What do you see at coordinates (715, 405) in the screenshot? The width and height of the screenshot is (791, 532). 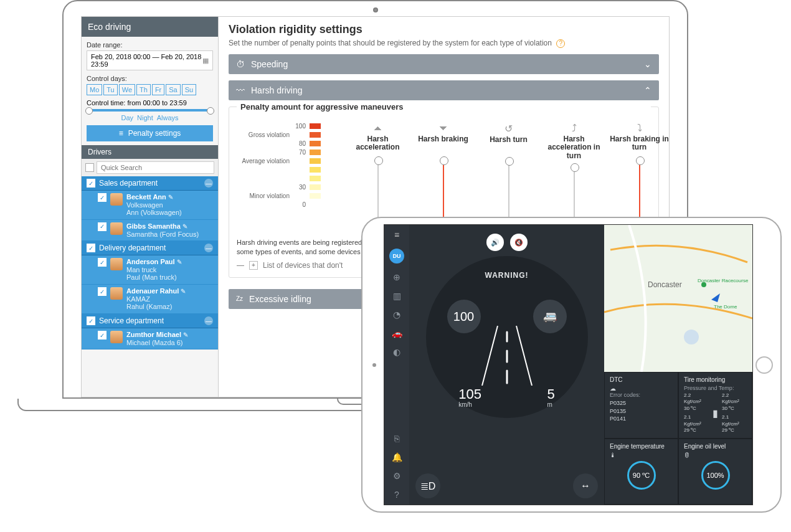 I see `tile-tire: Tire monitoring Pressure and Temp: 2.2 K…` at bounding box center [715, 405].